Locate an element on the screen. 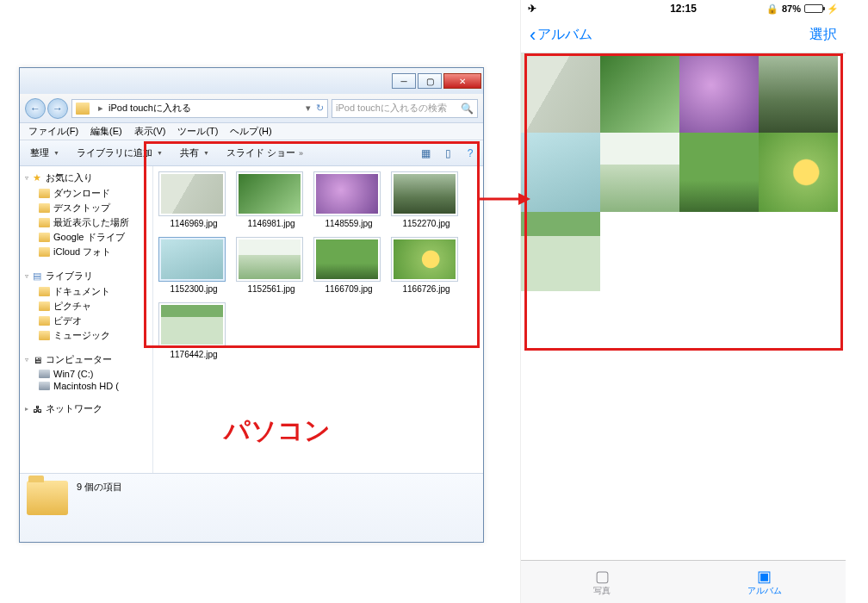  add-to-library-button: ライブラリに追加 is located at coordinates (120, 153).